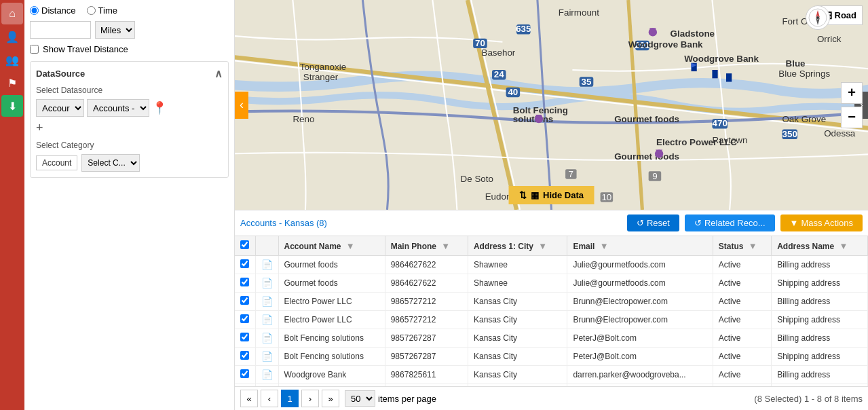 This screenshot has width=868, height=410. What do you see at coordinates (310, 398) in the screenshot?
I see `next-page-btn: ›` at bounding box center [310, 398].